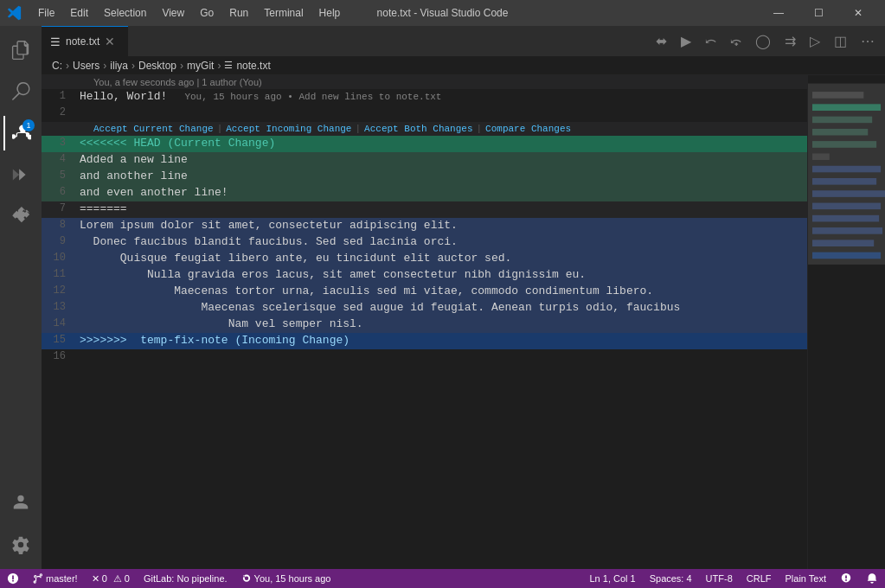 The height and width of the screenshot is (588, 885). What do you see at coordinates (424, 275) in the screenshot?
I see `table-row: 11 Nulla gravida eros lacus, sit amet co…` at bounding box center [424, 275].